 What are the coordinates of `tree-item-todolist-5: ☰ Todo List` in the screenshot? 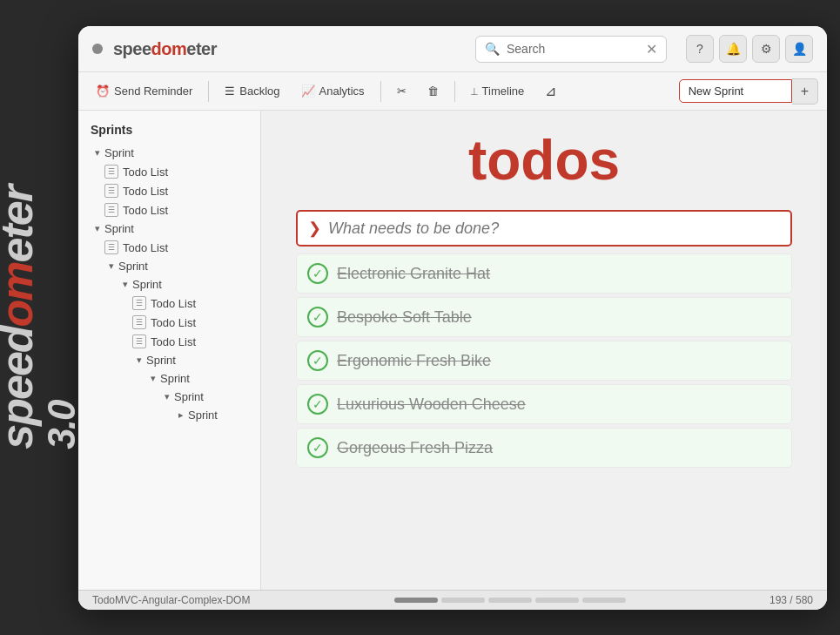 It's located at (169, 303).